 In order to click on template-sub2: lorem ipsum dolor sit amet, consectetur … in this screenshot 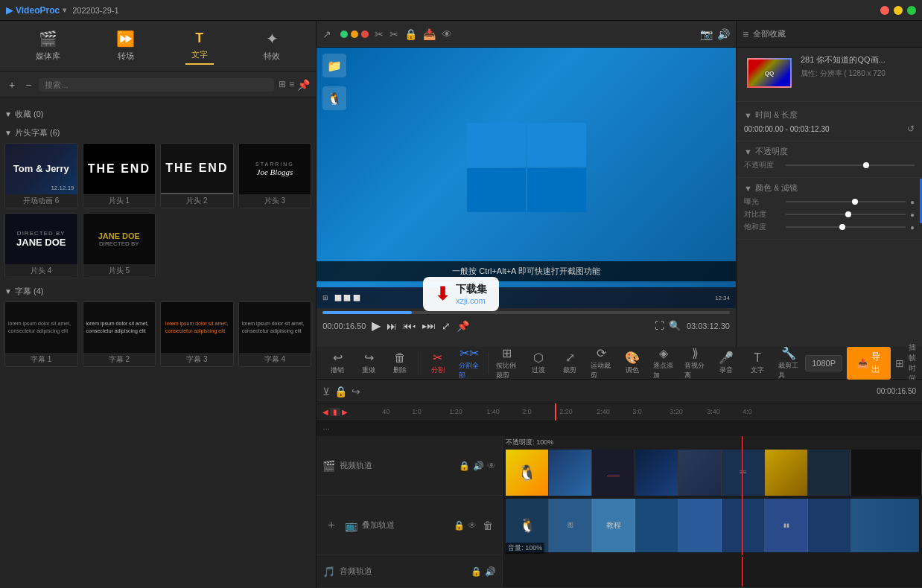, I will do `click(119, 334)`.